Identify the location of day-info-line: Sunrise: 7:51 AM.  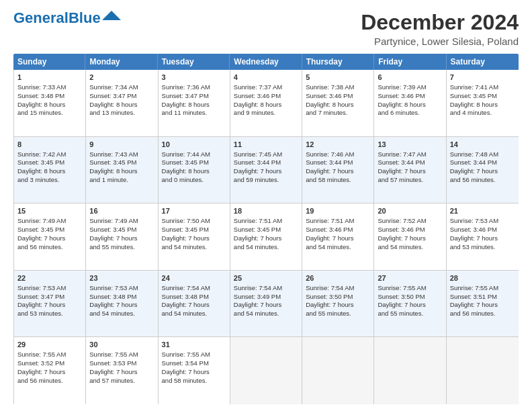
(338, 222).